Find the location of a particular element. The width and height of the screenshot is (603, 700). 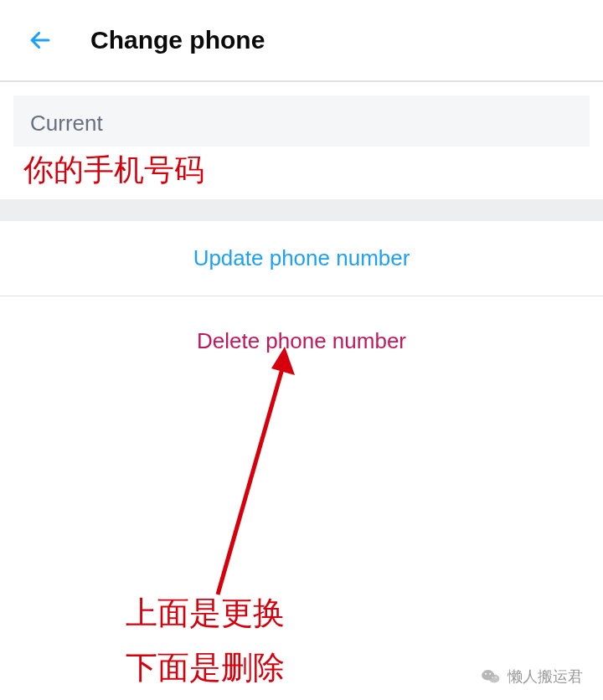

arrow-left-icon is located at coordinates (40, 40).